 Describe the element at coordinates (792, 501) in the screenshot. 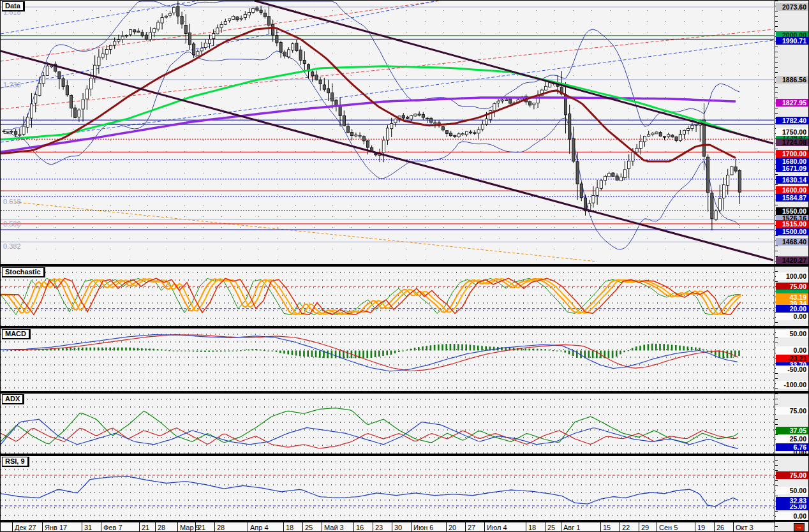

I see `price-axis-label: 32.83` at that location.